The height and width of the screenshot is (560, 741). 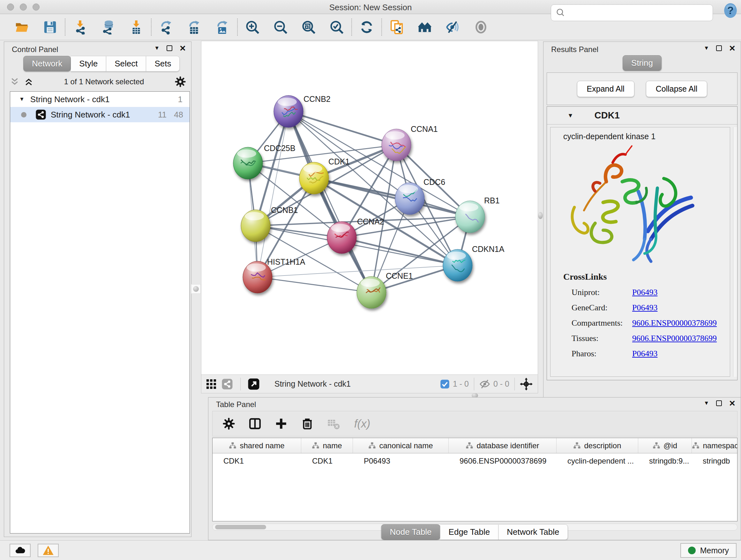 I want to click on left-splitter-handle, so click(x=196, y=289).